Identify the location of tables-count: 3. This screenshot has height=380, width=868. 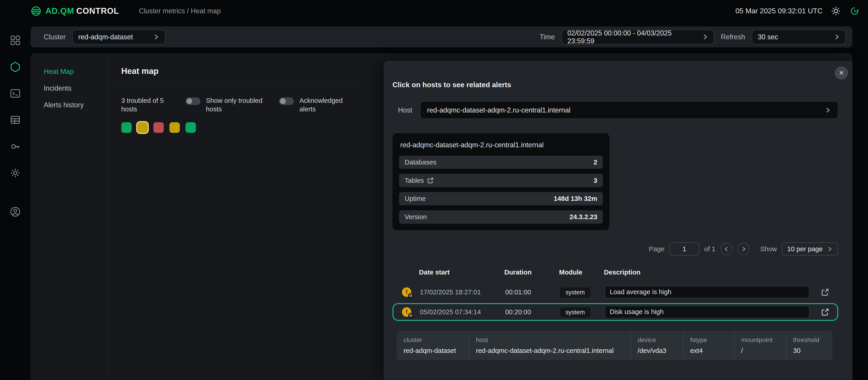
(595, 180).